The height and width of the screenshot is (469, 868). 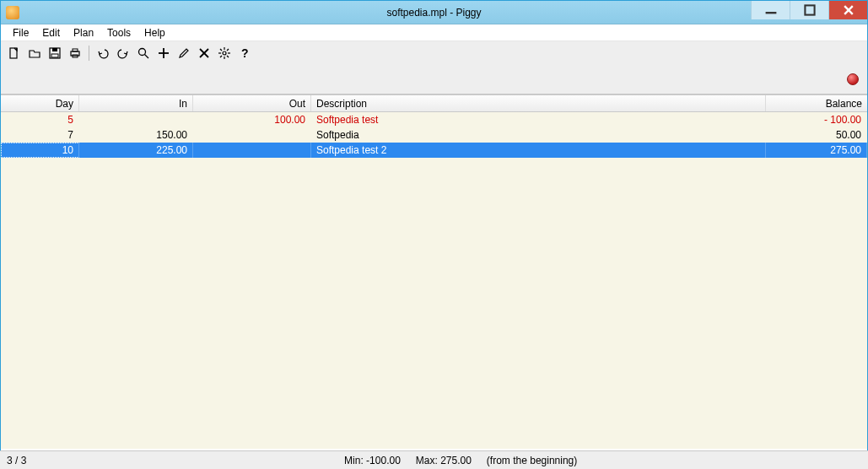 I want to click on window-controls, so click(x=809, y=10).